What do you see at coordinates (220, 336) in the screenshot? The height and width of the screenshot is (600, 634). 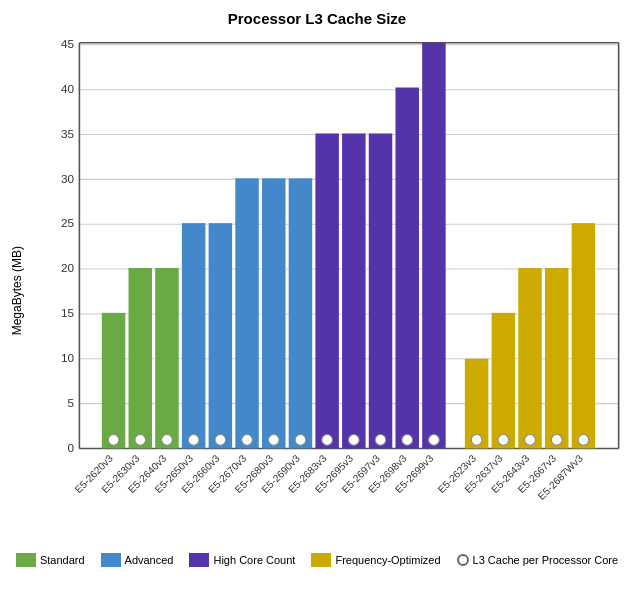 I see `bar-E5-2660v3` at bounding box center [220, 336].